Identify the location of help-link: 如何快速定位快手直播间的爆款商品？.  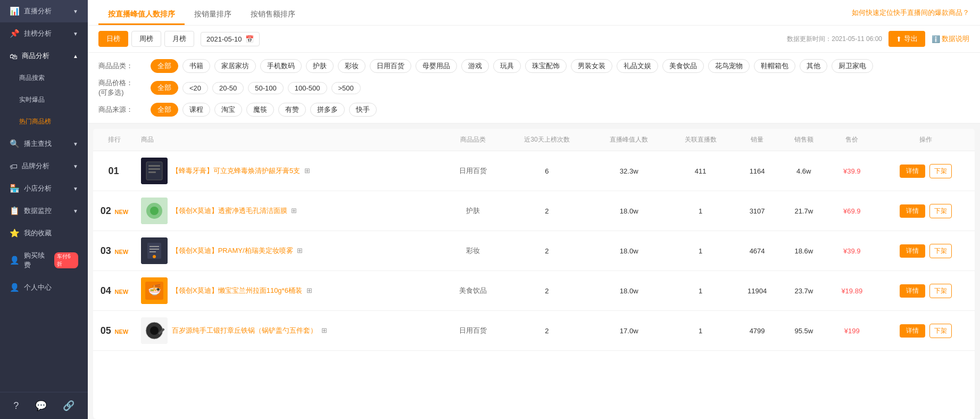
(911, 15).